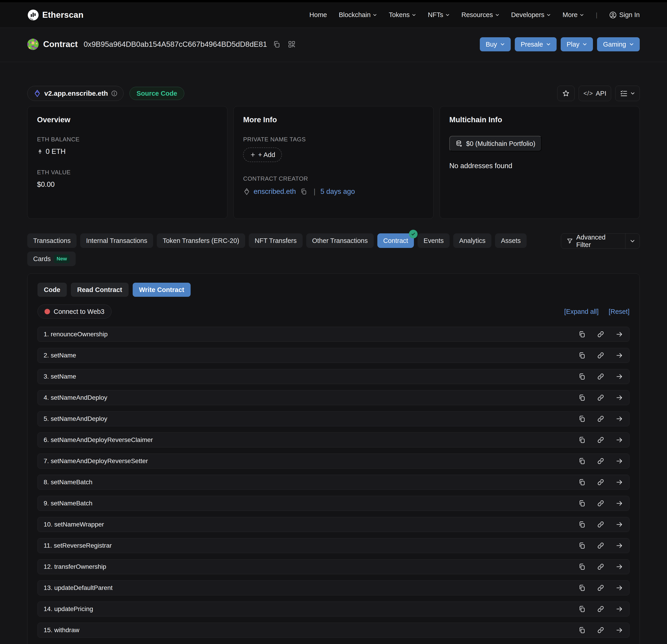  Describe the element at coordinates (582, 312) in the screenshot. I see `expand-all-link: [Expand all]` at that location.